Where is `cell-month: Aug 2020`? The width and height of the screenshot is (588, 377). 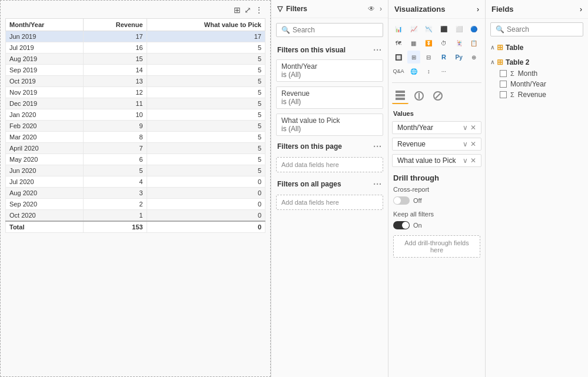 cell-month: Aug 2020 is located at coordinates (45, 193).